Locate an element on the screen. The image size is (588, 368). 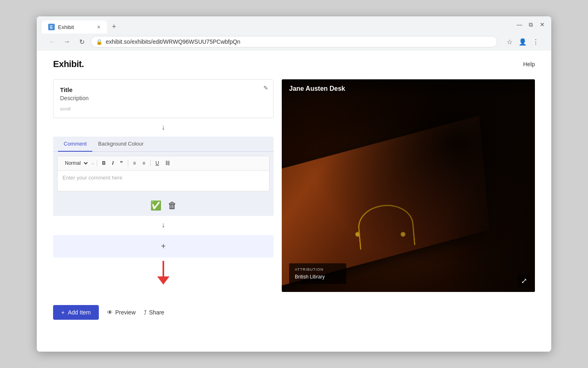
bold-icon: B is located at coordinates (104, 163).